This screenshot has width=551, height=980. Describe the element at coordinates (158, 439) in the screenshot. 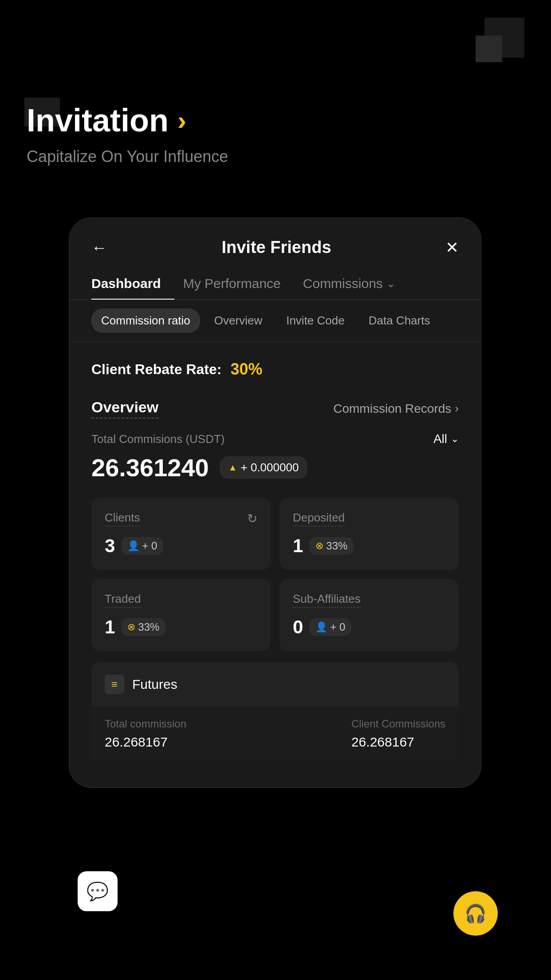

I see `total-commissions-label: Total Commisions (USDT)` at that location.